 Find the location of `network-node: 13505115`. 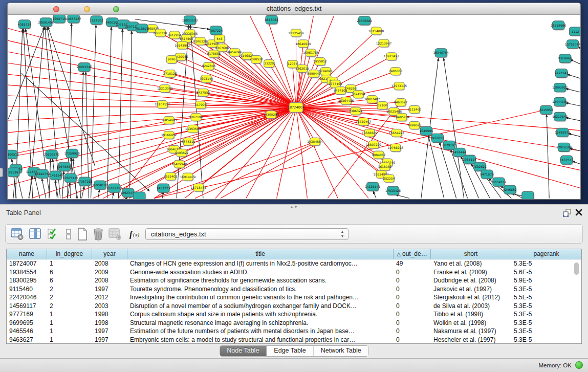

network-node: 13505115 is located at coordinates (71, 178).